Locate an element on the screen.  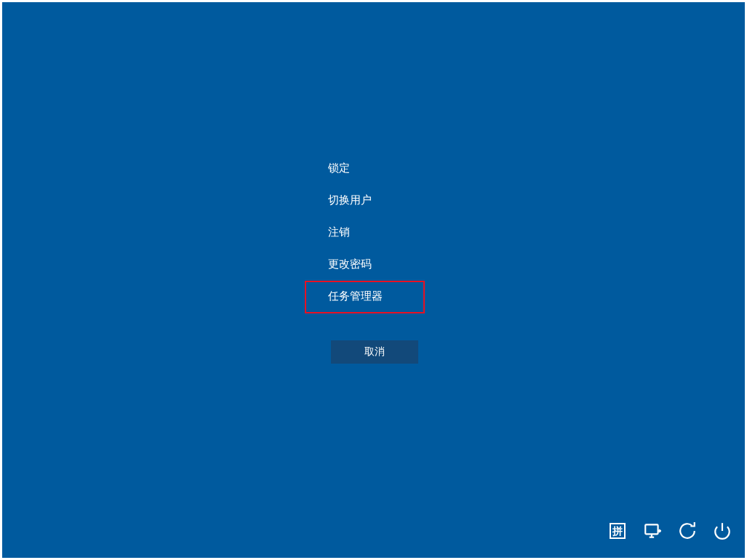
menu-item-switch-user: 切换用户 is located at coordinates (355, 200).